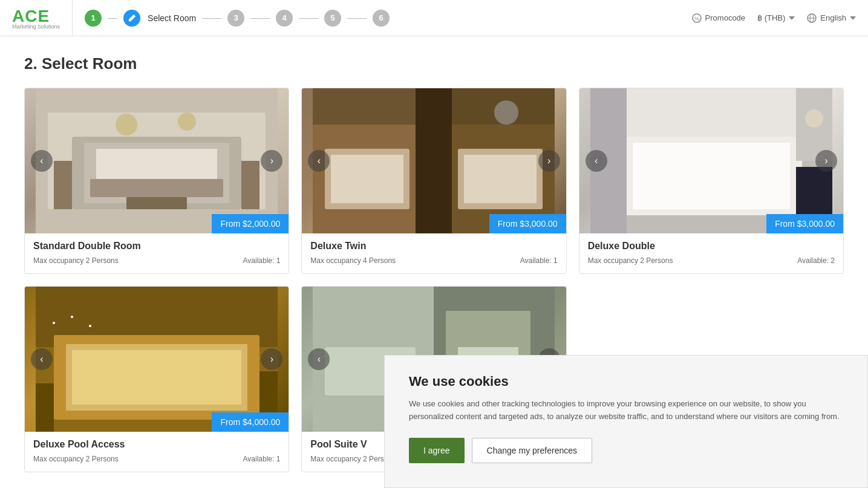 The width and height of the screenshot is (868, 488). Describe the element at coordinates (434, 253) in the screenshot. I see `room-info-deluxe-twin: Deluxe Twin Max occupancy 4 Persons Avai…` at that location.